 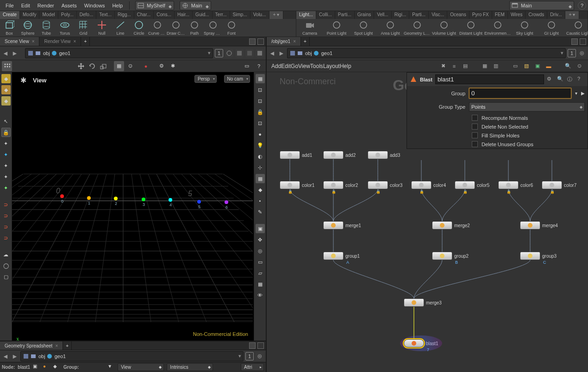 What do you see at coordinates (194, 28) in the screenshot?
I see `shelf-tool-path: Path` at bounding box center [194, 28].